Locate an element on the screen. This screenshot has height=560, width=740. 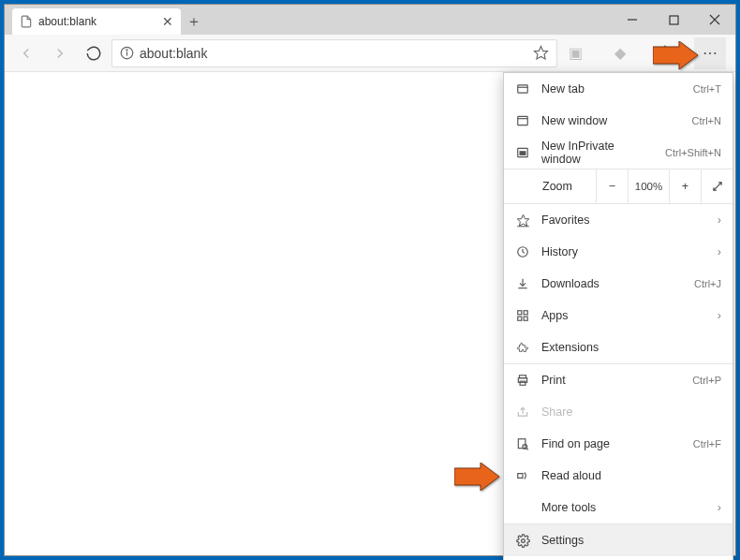
menu-settings: Settings is located at coordinates (618, 540).